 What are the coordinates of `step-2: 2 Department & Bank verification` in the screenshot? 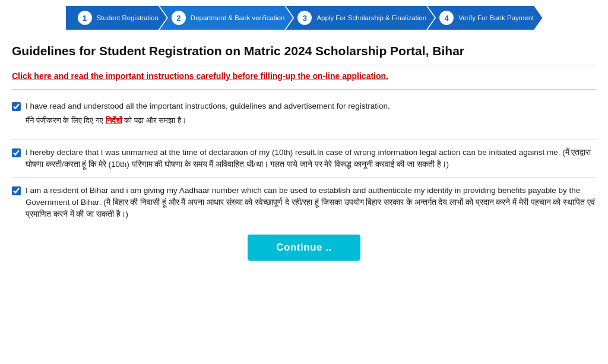 It's located at (227, 18).